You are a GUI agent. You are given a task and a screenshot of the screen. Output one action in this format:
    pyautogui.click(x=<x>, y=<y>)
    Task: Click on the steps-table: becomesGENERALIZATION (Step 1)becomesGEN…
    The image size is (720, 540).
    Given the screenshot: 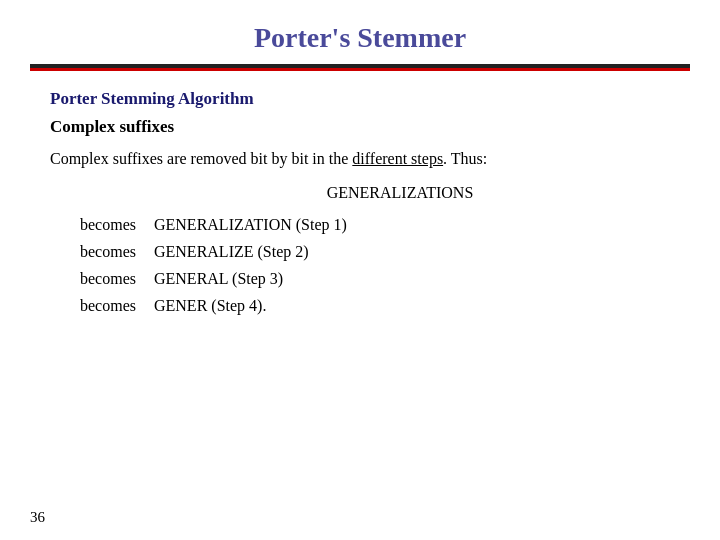 What is the action you would take?
    pyautogui.click(x=214, y=266)
    